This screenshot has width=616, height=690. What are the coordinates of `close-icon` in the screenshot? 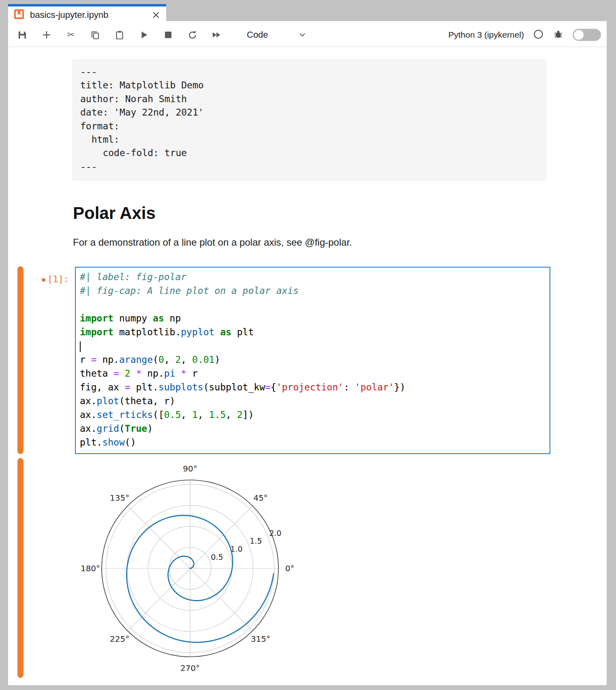 It's located at (156, 15).